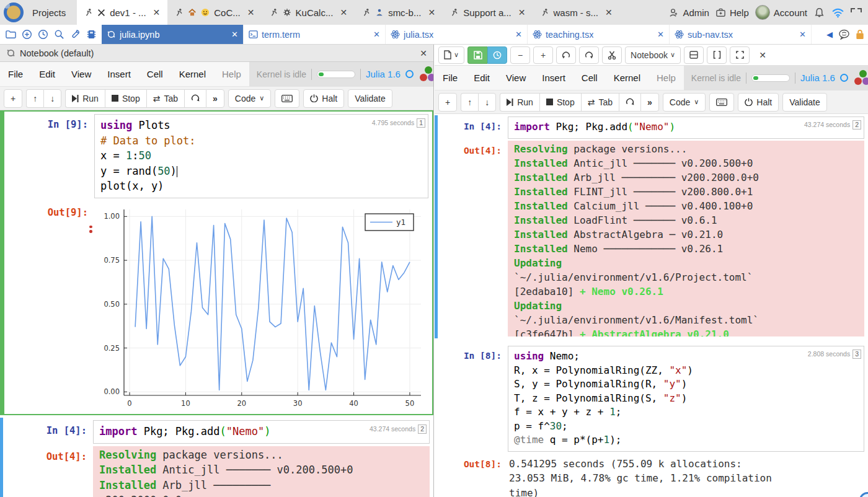  What do you see at coordinates (830, 35) in the screenshot?
I see `collapse-left-icon: ◀` at bounding box center [830, 35].